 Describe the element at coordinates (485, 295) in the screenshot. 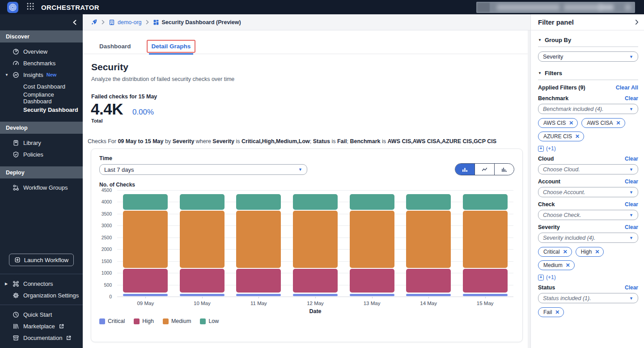

I see `bar-segment-critical-15-may` at that location.